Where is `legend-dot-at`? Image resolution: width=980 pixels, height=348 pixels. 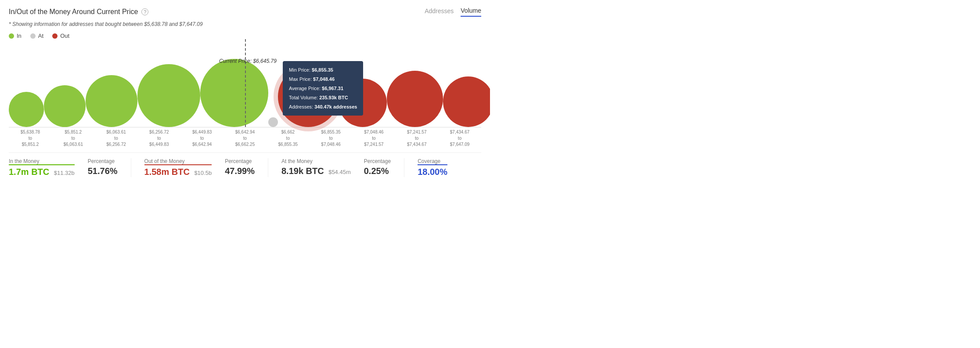
legend-dot-at is located at coordinates (33, 36).